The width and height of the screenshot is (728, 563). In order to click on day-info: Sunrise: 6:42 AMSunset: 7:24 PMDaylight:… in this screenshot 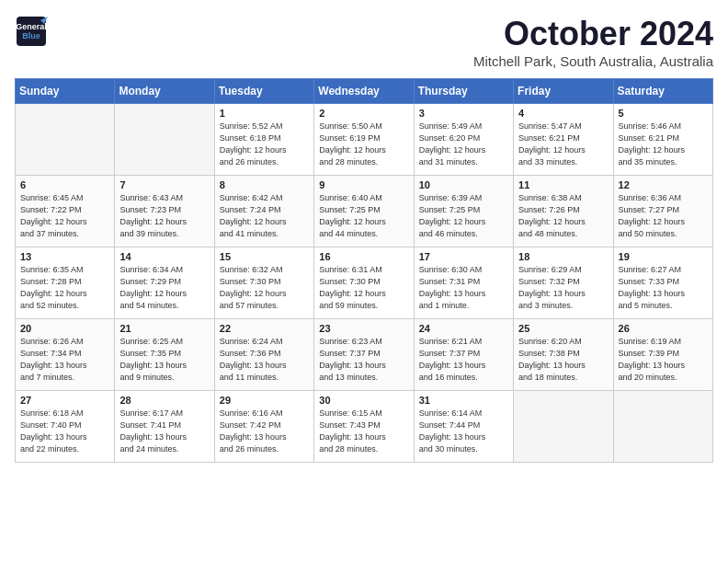, I will do `click(265, 216)`.